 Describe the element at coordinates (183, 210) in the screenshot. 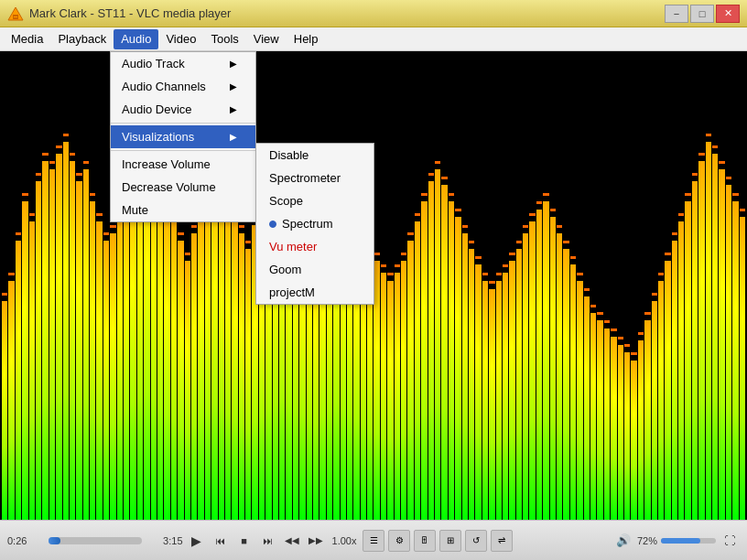

I see `mute-item: Mute` at that location.